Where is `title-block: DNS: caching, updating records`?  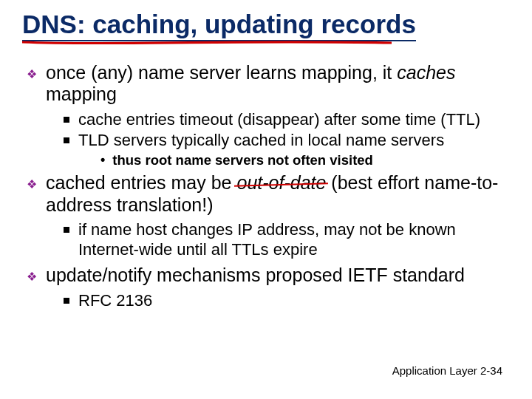
title-block: DNS: caching, updating records is located at coordinates (219, 26).